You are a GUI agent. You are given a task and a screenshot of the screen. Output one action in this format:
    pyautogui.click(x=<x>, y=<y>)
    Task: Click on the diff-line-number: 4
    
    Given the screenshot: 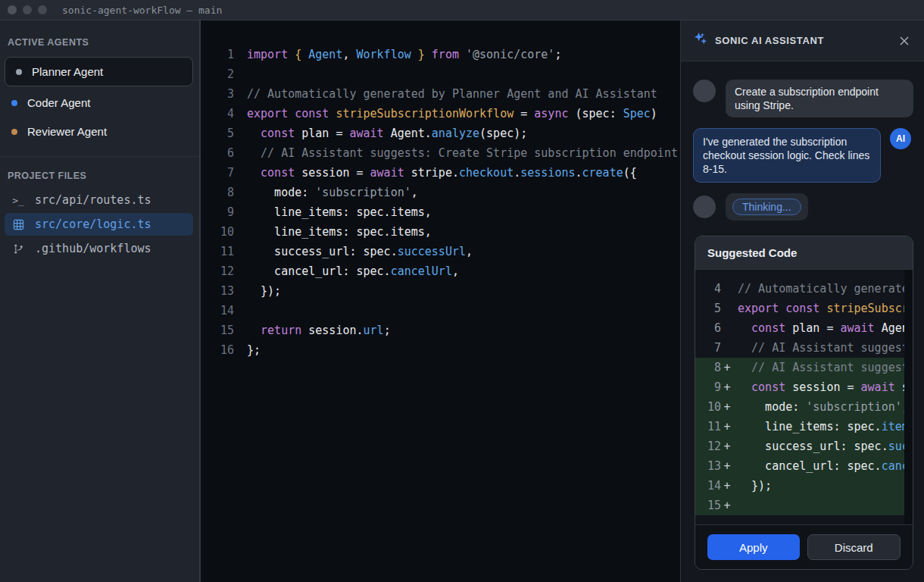 What is the action you would take?
    pyautogui.click(x=708, y=289)
    